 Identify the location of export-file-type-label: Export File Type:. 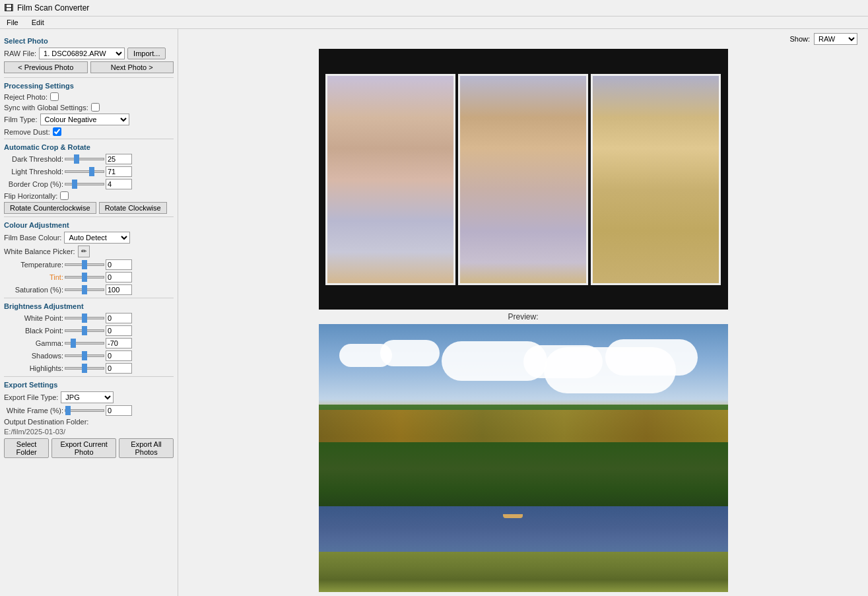
(31, 397).